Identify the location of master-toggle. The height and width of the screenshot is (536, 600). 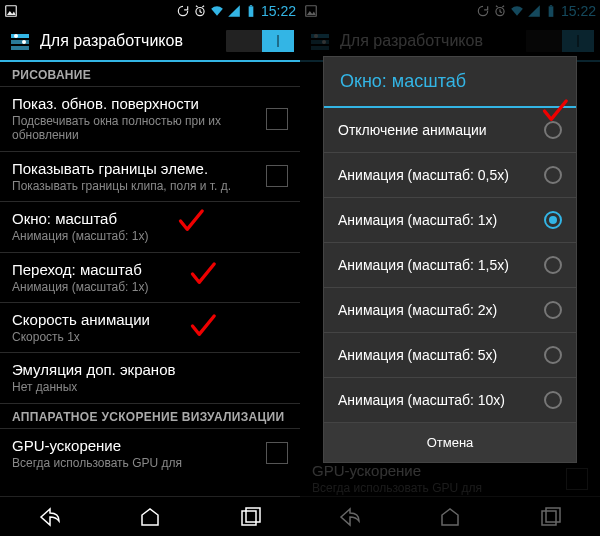
(260, 41).